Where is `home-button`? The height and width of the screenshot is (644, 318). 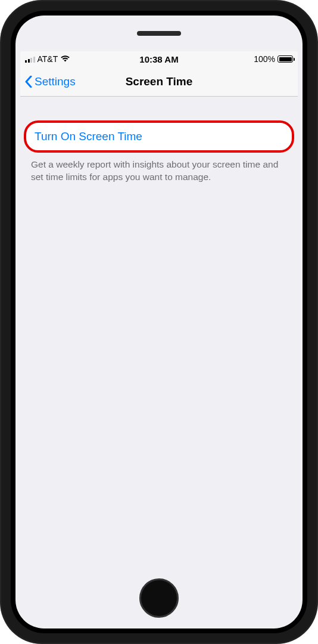 home-button is located at coordinates (159, 598).